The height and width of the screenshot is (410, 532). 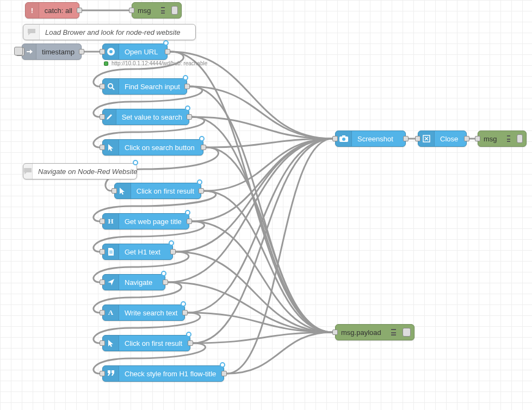 I want to click on node-write-search-text: A Write search text, so click(x=144, y=313).